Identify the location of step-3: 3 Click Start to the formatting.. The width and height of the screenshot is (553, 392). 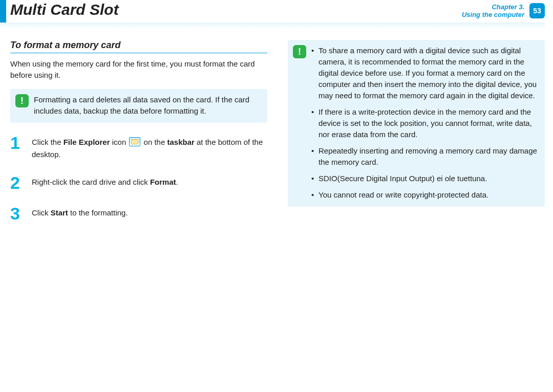
(139, 213).